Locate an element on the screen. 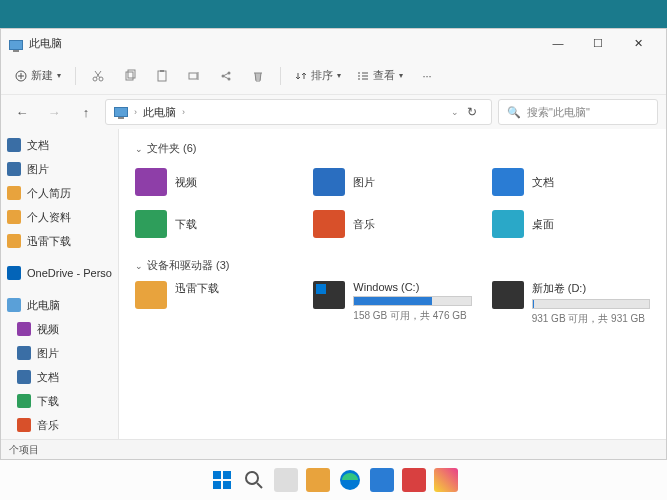  sidebar-item-label: 下载 is located at coordinates (48, 402).